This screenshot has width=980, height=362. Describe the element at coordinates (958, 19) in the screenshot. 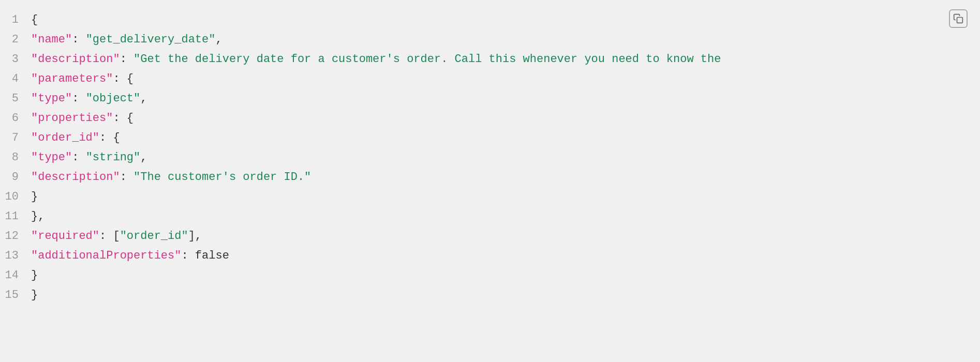

I see `copy-button` at that location.